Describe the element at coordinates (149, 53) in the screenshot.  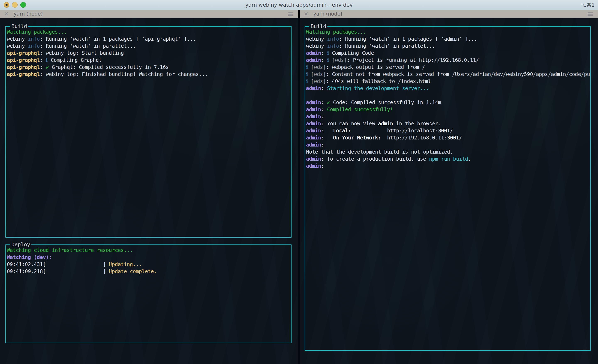
I see `terminal-line: api-graphql: webiny log: Start bundling` at that location.